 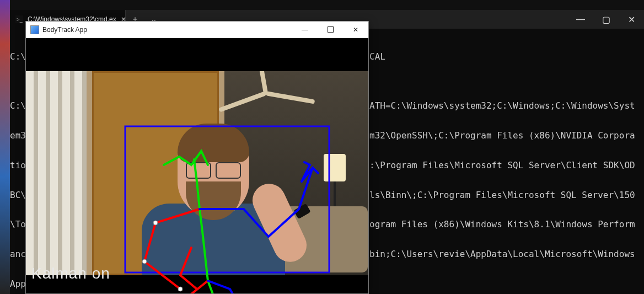 What do you see at coordinates (65, 30) in the screenshot?
I see `app-title: BodyTrack App` at bounding box center [65, 30].